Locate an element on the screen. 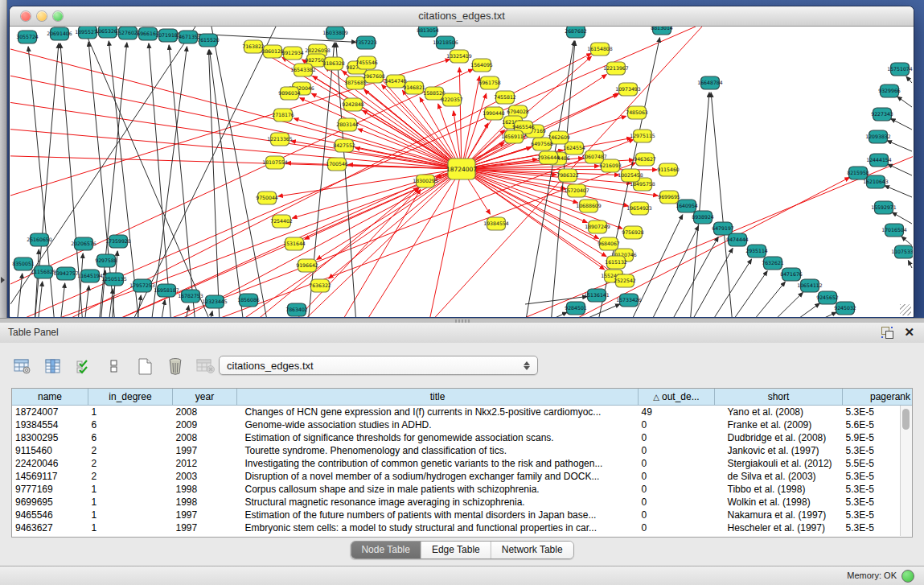 The height and width of the screenshot is (585, 924). table-row: 946362711997Embryonic stem cells: a mode… is located at coordinates (462, 528).